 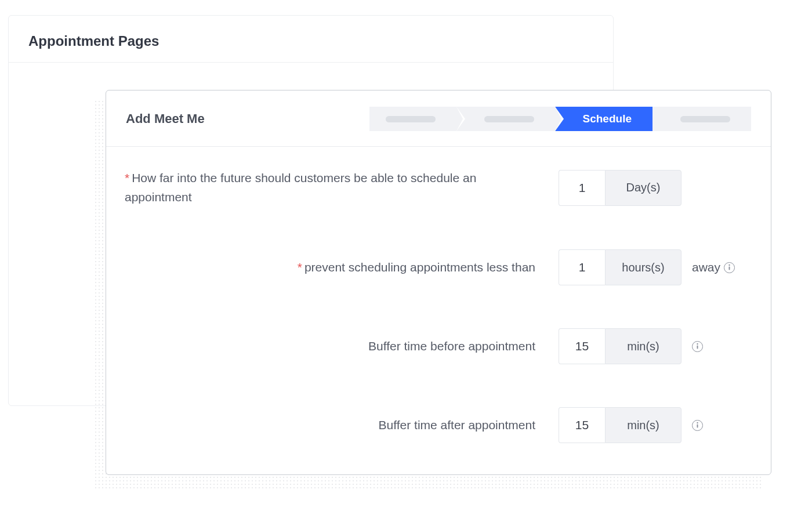 What do you see at coordinates (582, 188) in the screenshot?
I see `future-schedule-input` at bounding box center [582, 188].